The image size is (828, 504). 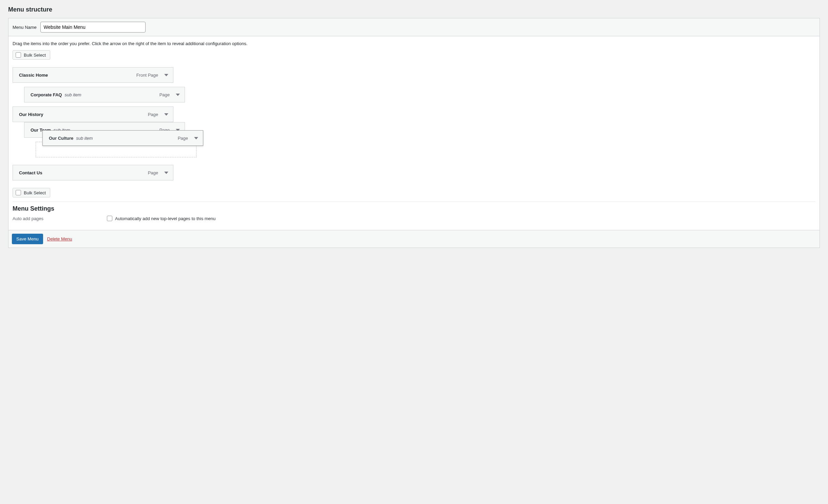 I want to click on menu-settings-title: Menu Settings, so click(x=414, y=209).